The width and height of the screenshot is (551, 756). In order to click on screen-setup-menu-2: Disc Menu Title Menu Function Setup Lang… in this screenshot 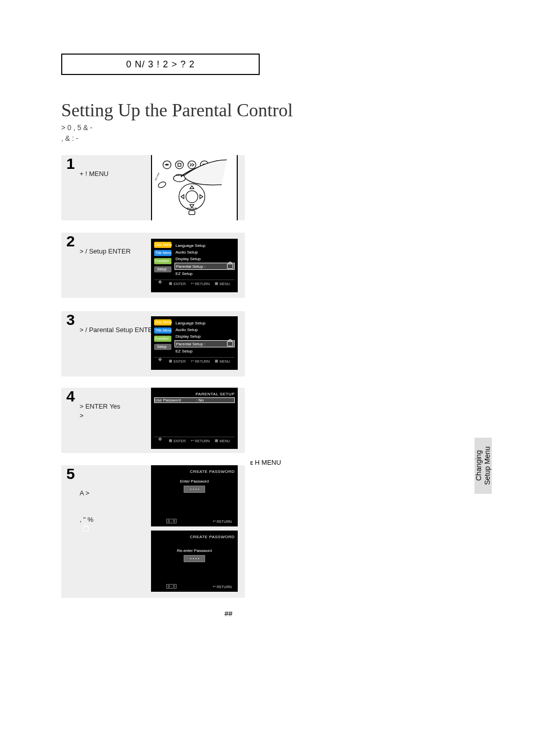, I will do `click(194, 343)`.